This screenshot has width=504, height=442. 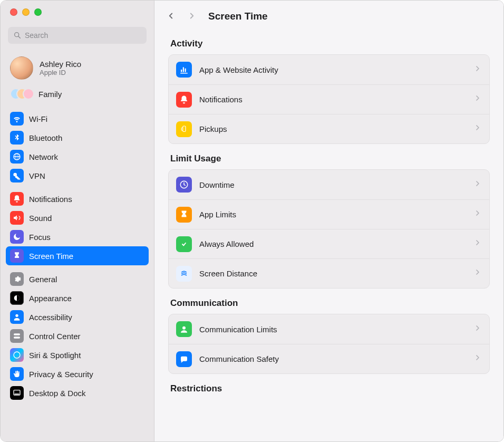 I want to click on settings-row-commsafety: Communication Safety, so click(x=329, y=359).